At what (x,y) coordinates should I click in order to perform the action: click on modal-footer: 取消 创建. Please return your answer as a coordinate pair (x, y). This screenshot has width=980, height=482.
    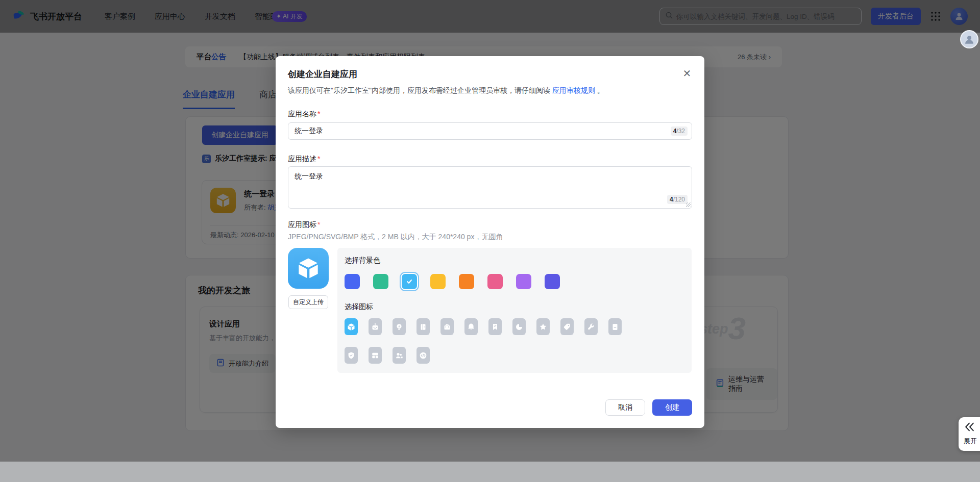
    Looking at the image, I should click on (649, 408).